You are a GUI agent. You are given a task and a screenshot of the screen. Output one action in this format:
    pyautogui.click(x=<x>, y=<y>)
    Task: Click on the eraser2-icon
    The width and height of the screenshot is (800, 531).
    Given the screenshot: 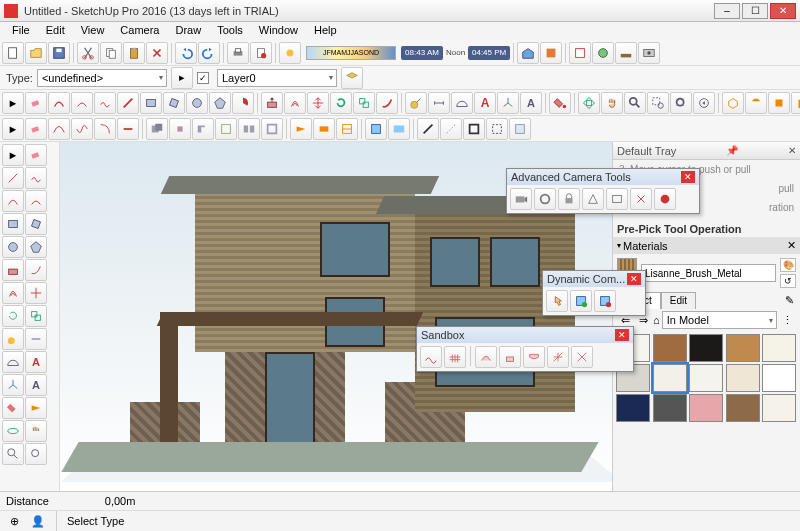 What is the action you would take?
    pyautogui.click(x=36, y=129)
    